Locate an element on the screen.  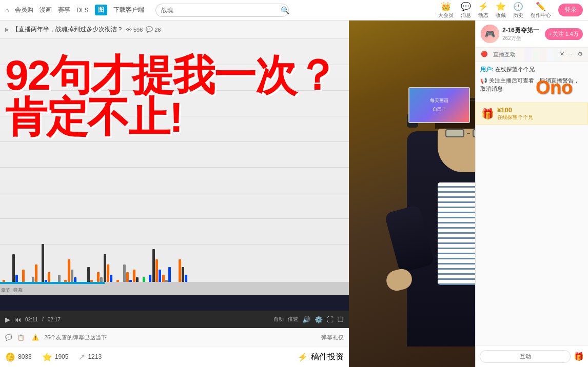
nav-esports: 赛事 is located at coordinates (64, 10).